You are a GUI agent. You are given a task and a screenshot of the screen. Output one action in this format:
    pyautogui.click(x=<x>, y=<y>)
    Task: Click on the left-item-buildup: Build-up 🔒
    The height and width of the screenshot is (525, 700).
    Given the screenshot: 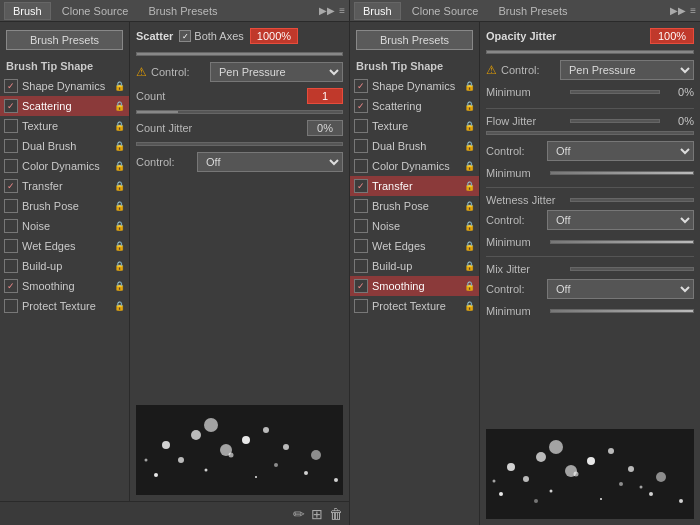 What is the action you would take?
    pyautogui.click(x=64, y=266)
    